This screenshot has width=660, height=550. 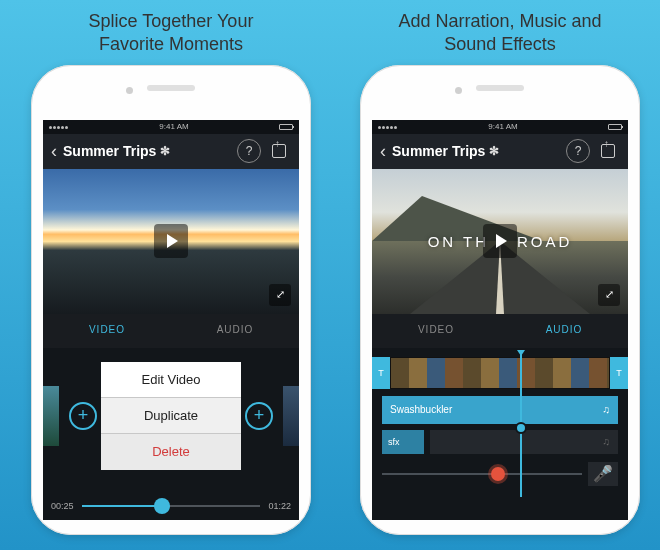 I want to click on menu-delete: Delete, so click(x=171, y=452).